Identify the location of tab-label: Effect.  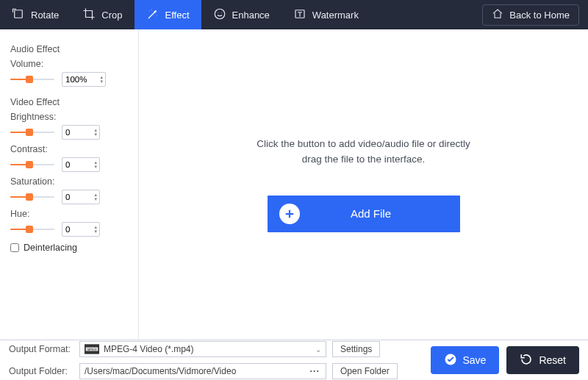
(178, 15).